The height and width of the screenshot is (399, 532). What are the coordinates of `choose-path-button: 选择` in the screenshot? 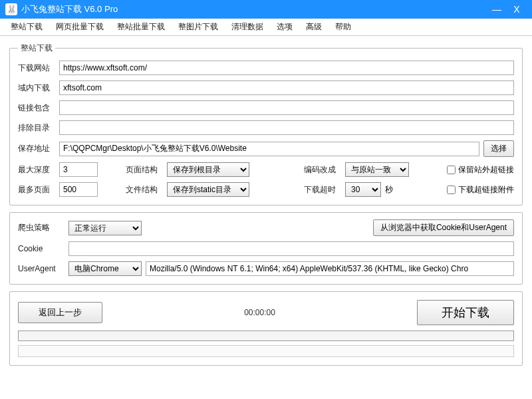 It's located at (499, 149).